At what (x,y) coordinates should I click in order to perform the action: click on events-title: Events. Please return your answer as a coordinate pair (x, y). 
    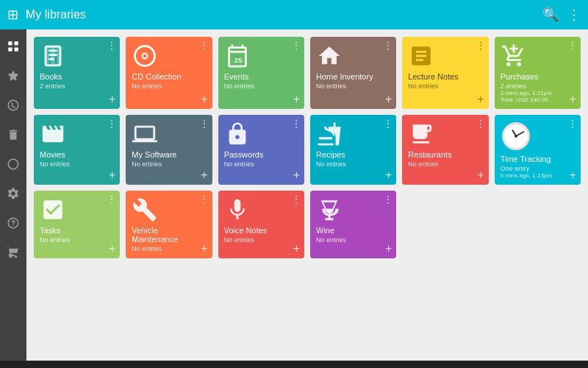
    Looking at the image, I should click on (262, 77).